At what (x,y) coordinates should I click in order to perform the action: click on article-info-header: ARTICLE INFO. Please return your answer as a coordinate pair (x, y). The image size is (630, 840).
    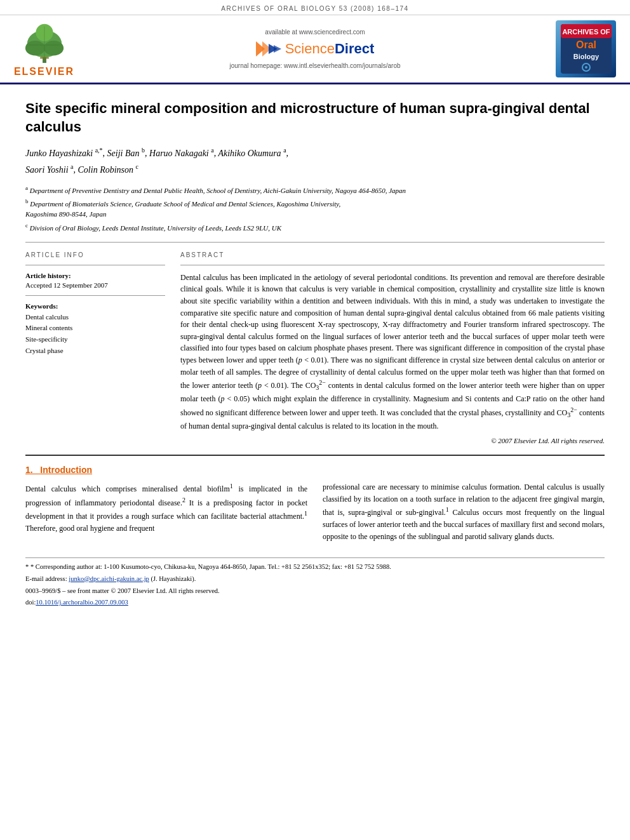
    Looking at the image, I should click on (95, 255).